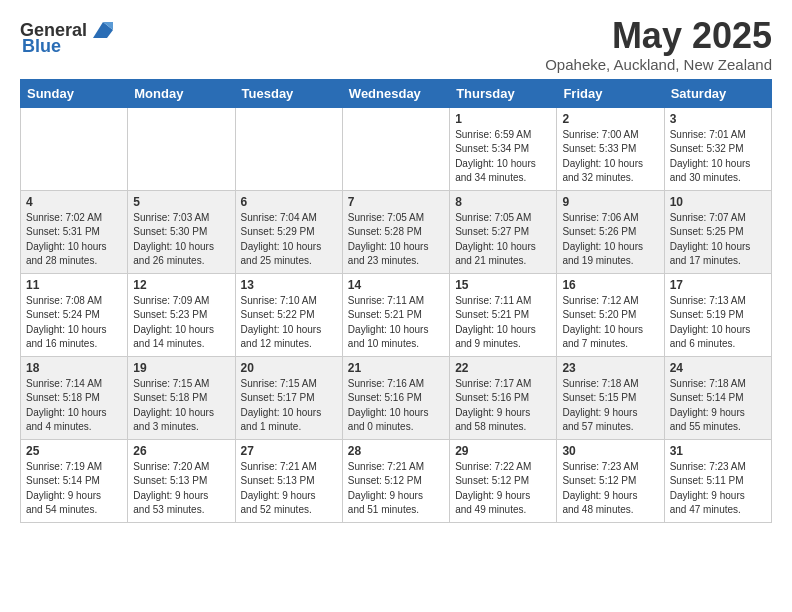  Describe the element at coordinates (74, 232) in the screenshot. I see `calendar-cell: 4Sunrise: 7:02 AM Sunset: 5:31 PM Daylig…` at that location.